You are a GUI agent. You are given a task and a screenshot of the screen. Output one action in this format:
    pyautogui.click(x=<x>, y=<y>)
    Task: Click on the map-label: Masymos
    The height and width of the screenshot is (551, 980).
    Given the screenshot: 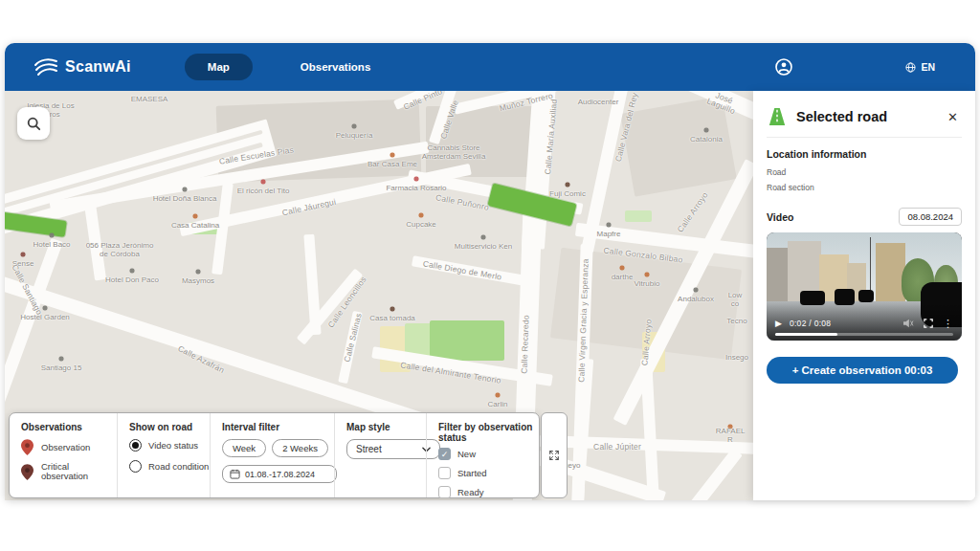 What is the action you would take?
    pyautogui.click(x=198, y=281)
    